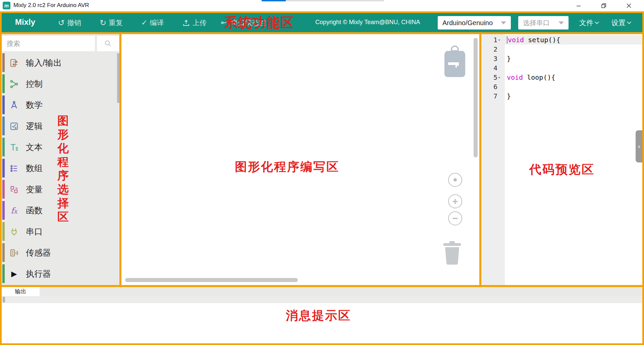  What do you see at coordinates (195, 23) in the screenshot?
I see `toolbar-item-upload: 上传` at bounding box center [195, 23].